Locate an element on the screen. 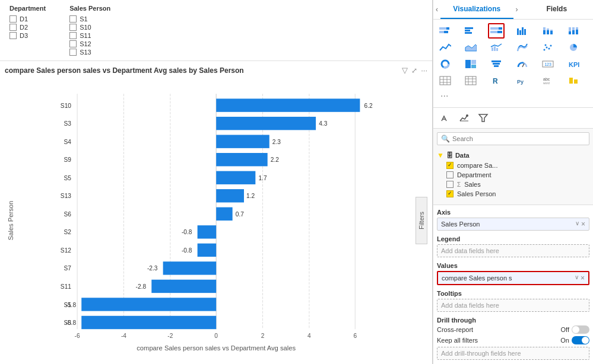 This screenshot has height=364, width=593. filter-pane-icon is located at coordinates (483, 118).